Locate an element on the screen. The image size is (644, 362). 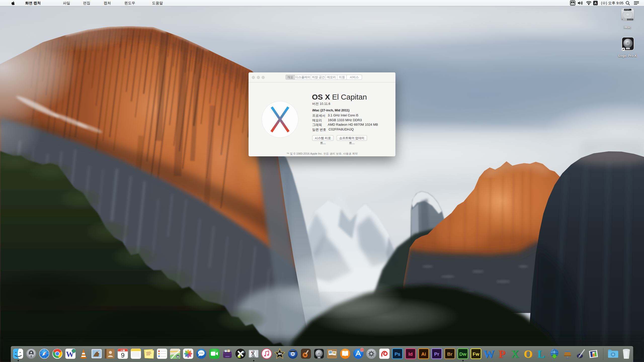
svg-text: Ps is located at coordinates (397, 354).